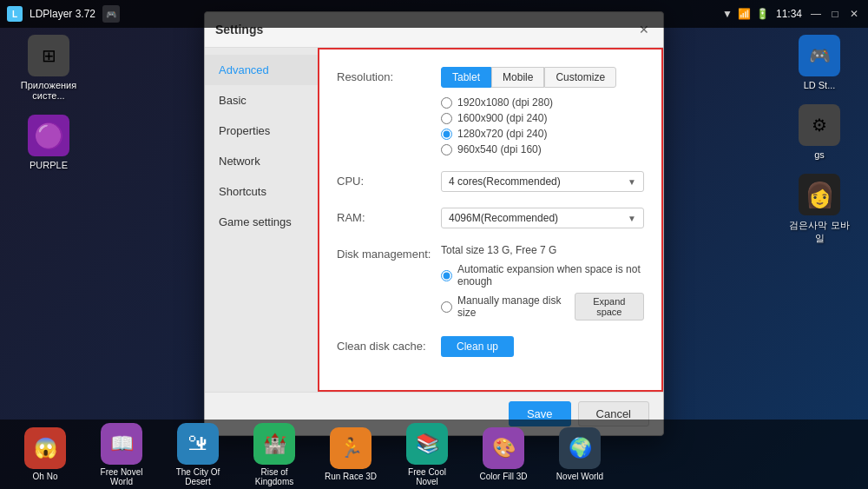 The image size is (868, 489). I want to click on clean-row: Clean disk cache: Clean up, so click(490, 347).